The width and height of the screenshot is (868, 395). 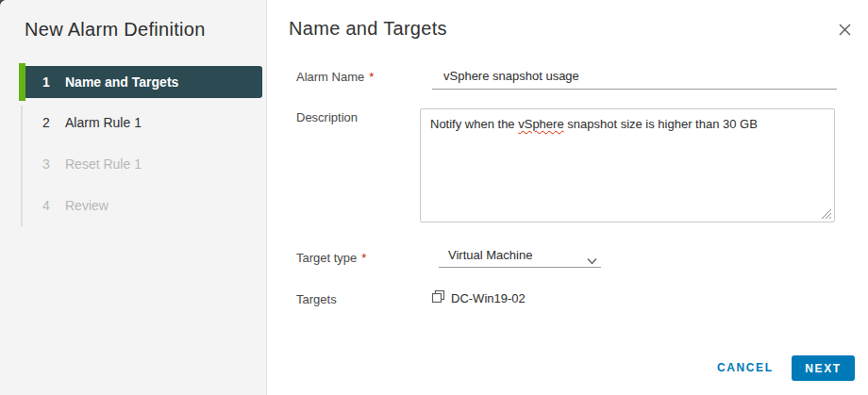 What do you see at coordinates (520, 256) in the screenshot?
I see `target-type-select: Virtual Machine` at bounding box center [520, 256].